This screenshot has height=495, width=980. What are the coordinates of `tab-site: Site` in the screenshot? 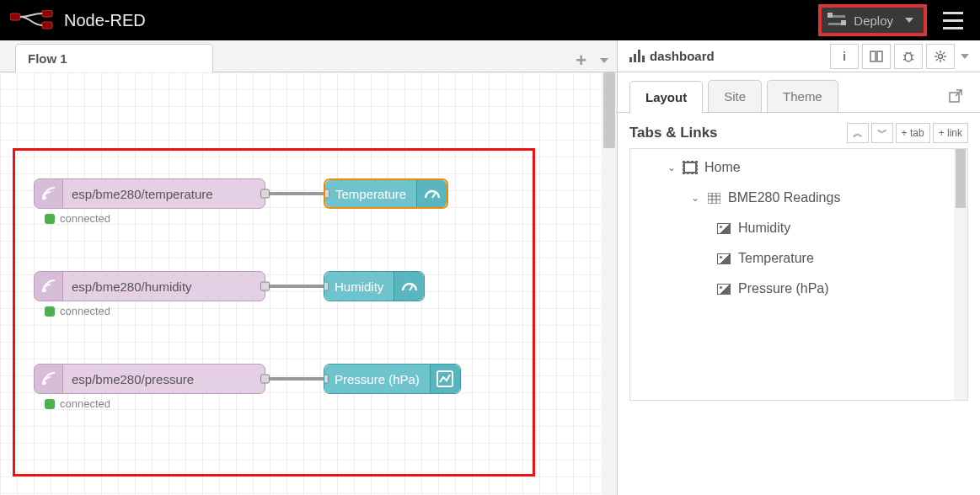 It's located at (735, 96).